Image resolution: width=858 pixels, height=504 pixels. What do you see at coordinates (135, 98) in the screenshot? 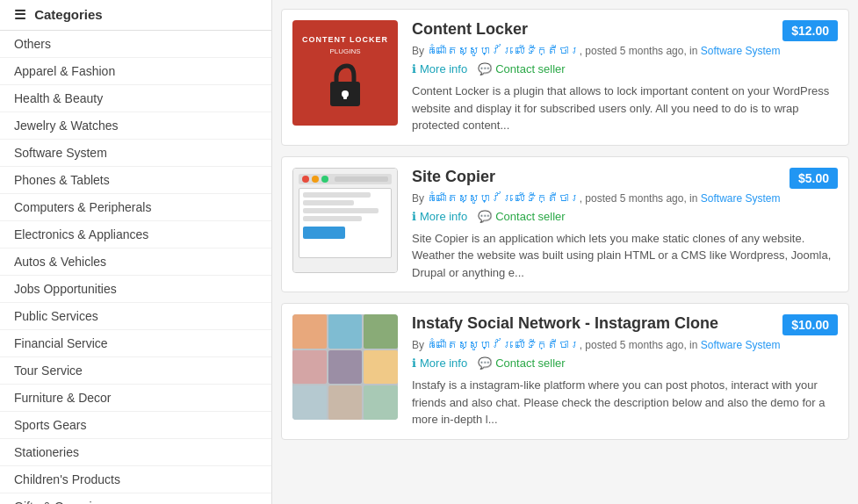
I see `sidebar-item-health-beauty: Health & Beauty` at bounding box center [135, 98].